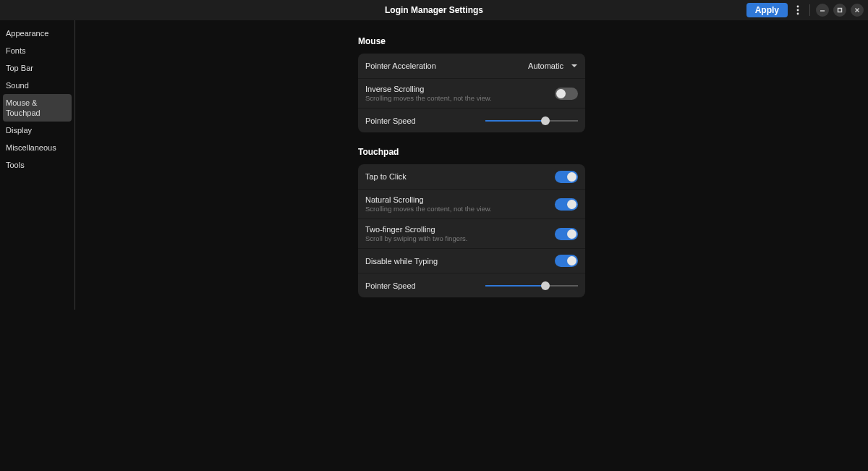  What do you see at coordinates (38, 68) in the screenshot?
I see `sidebar-item-top-bar: Top Bar` at bounding box center [38, 68].